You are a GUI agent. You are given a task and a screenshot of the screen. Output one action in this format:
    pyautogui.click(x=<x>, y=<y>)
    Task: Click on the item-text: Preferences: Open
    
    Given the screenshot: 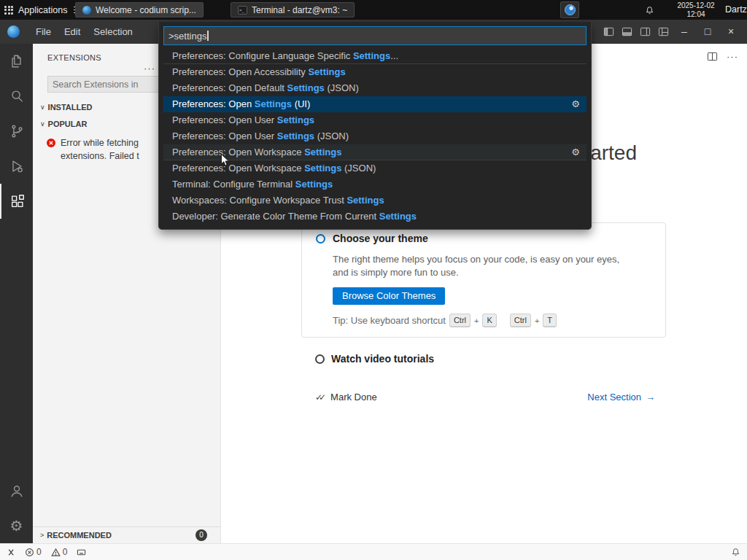 What is the action you would take?
    pyautogui.click(x=213, y=104)
    